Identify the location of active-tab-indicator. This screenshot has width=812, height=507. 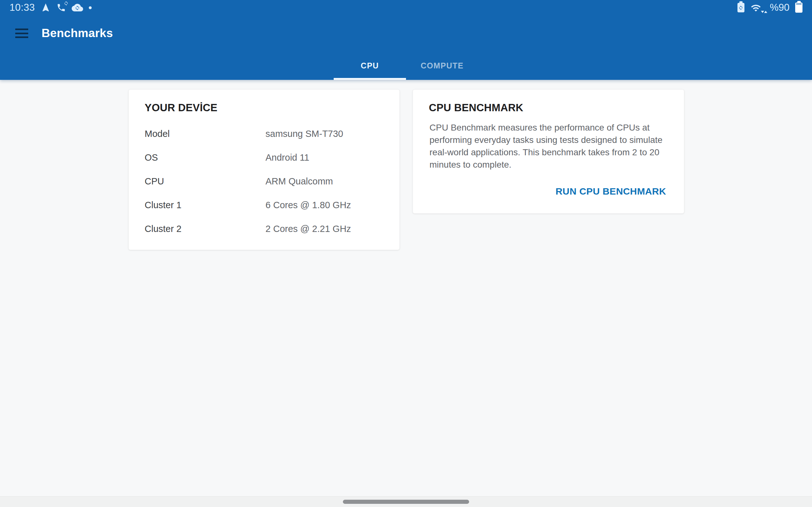
(370, 79).